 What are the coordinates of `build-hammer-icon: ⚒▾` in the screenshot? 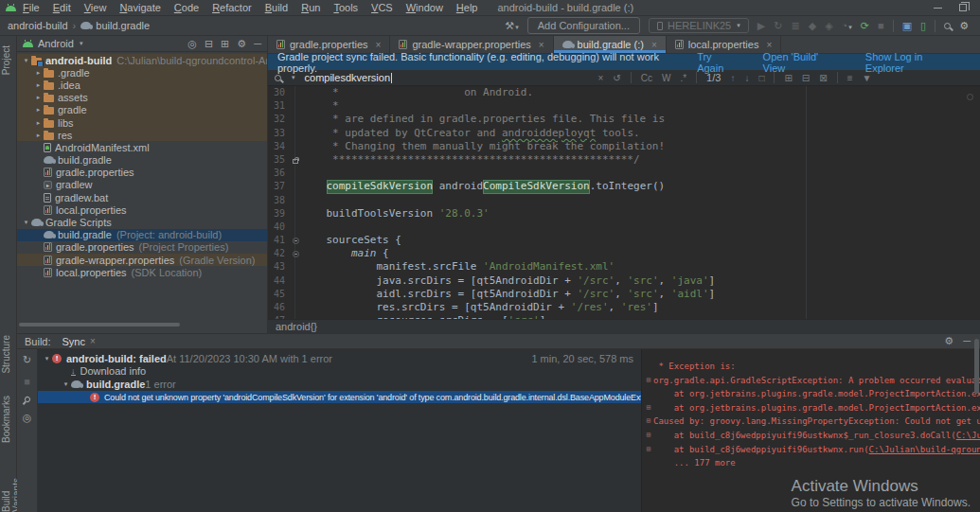 It's located at (511, 26).